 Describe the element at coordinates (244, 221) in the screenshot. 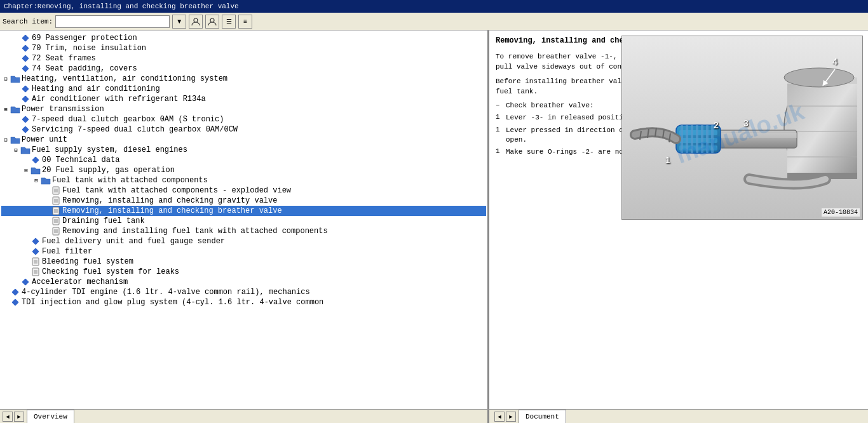

I see `tree-item-t19: Draining fuel tank` at that location.